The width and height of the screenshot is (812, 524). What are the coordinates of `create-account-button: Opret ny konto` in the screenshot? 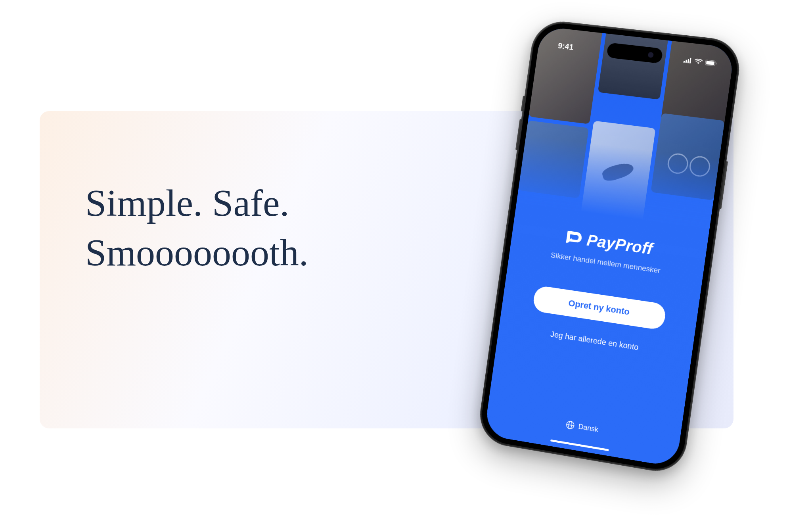 It's located at (599, 308).